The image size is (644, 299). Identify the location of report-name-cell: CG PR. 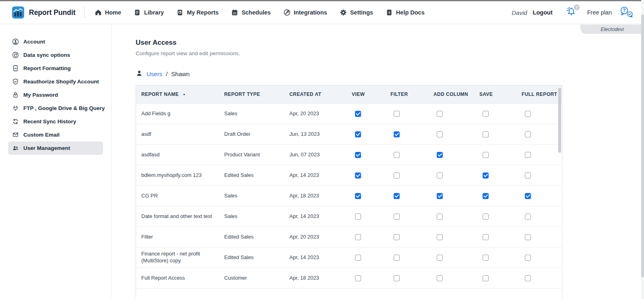
(178, 196).